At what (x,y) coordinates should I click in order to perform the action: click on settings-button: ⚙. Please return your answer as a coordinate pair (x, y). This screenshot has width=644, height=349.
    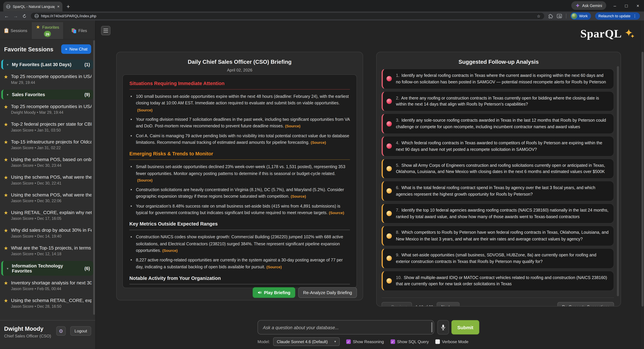
    Looking at the image, I should click on (61, 331).